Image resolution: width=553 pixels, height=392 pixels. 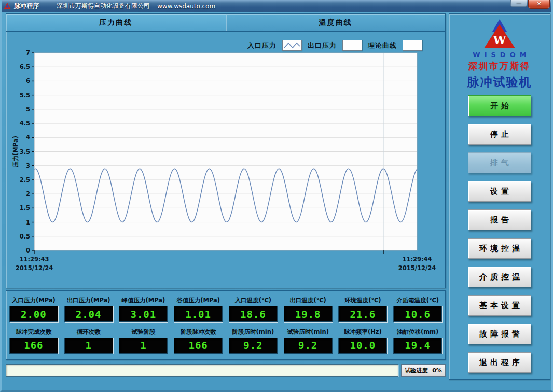 I want to click on progress-label-box: 试验进度 0%, so click(x=423, y=370).